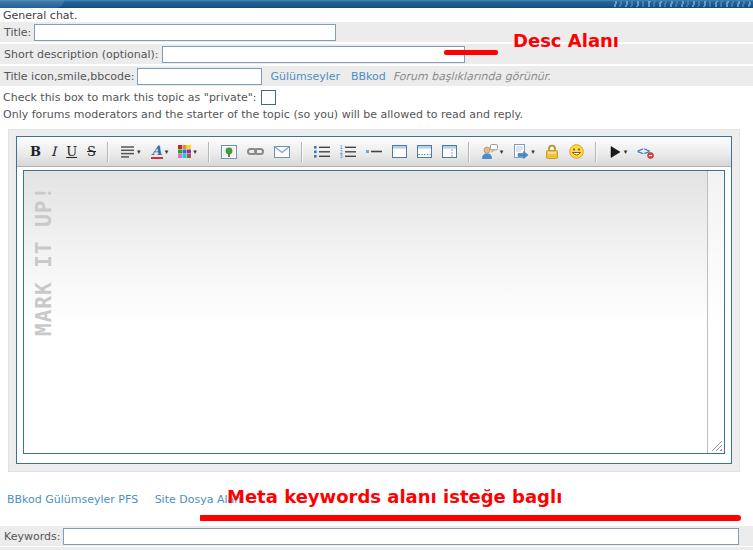 This screenshot has width=753, height=550. I want to click on fontcolor-icon: A, so click(157, 152).